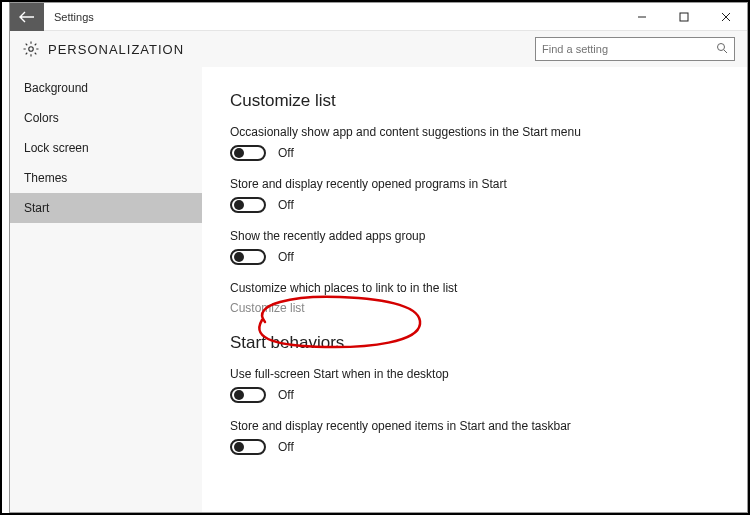 This screenshot has width=750, height=515. What do you see at coordinates (629, 49) in the screenshot?
I see `search-input` at bounding box center [629, 49].